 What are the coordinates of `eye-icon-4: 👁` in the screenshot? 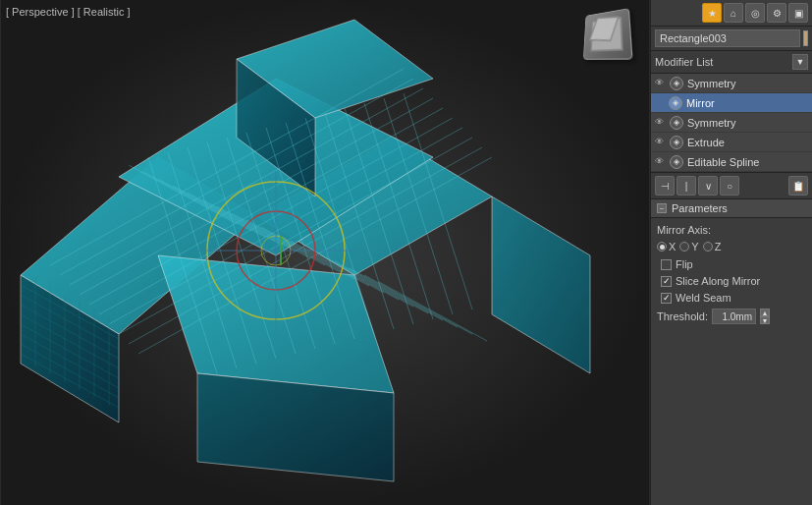 It's located at (661, 162).